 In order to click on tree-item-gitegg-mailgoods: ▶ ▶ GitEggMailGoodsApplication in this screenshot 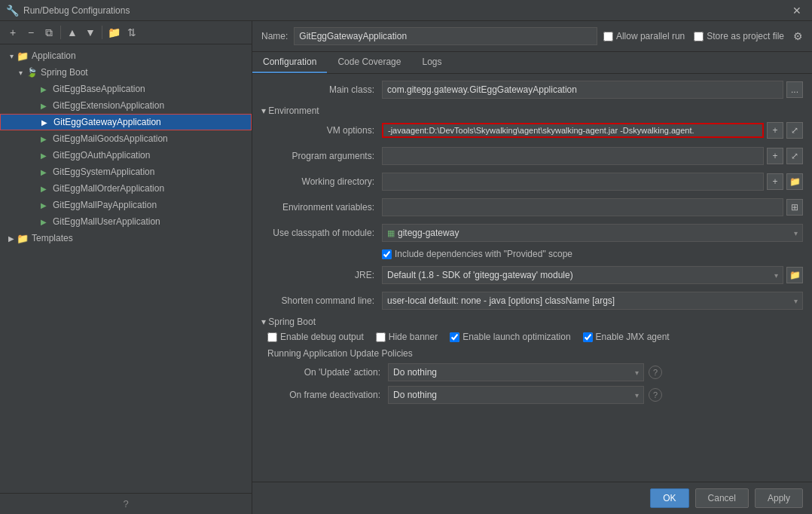, I will do `click(126, 139)`.